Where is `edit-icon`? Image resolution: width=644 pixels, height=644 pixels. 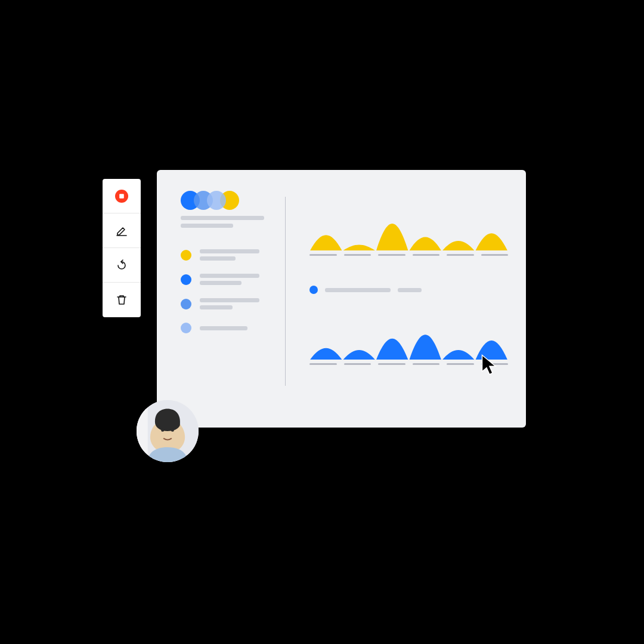 edit-icon is located at coordinates (122, 231).